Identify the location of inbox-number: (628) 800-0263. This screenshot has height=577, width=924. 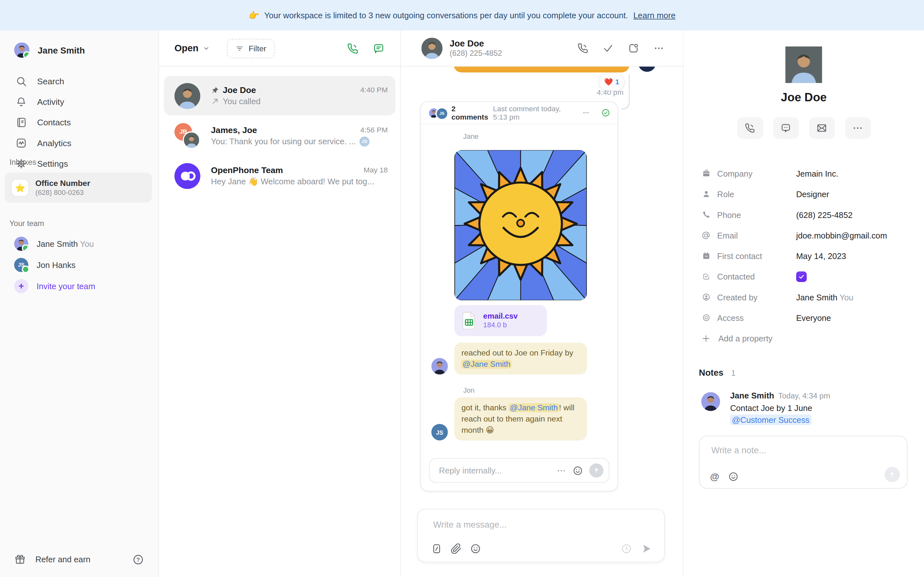
(63, 193).